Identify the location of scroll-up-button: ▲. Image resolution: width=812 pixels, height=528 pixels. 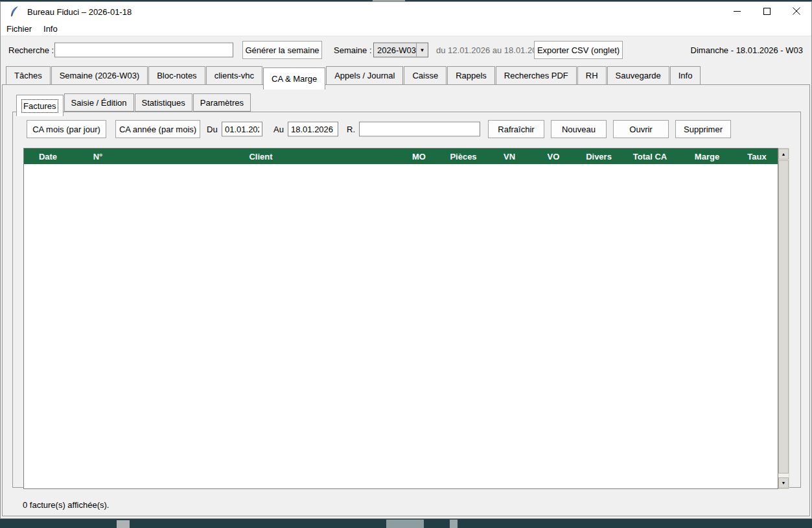
(783, 154).